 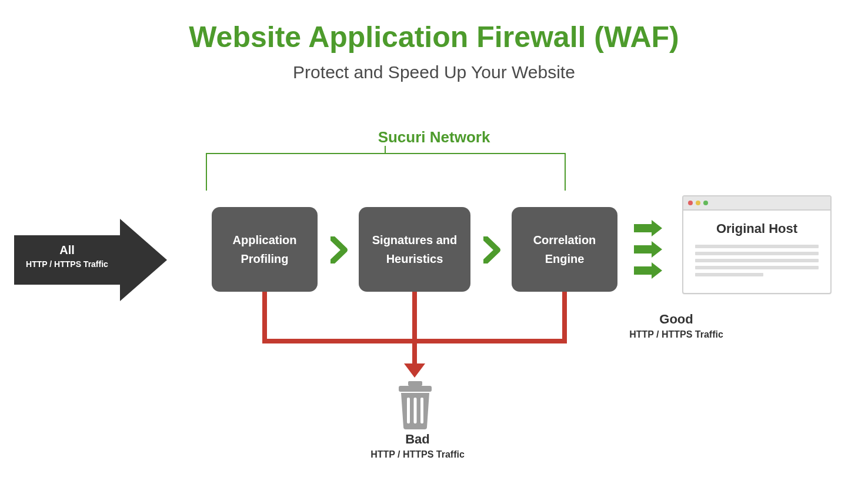 What do you see at coordinates (565, 249) in the screenshot?
I see `stage-correlation-engine: Correlation Engine` at bounding box center [565, 249].